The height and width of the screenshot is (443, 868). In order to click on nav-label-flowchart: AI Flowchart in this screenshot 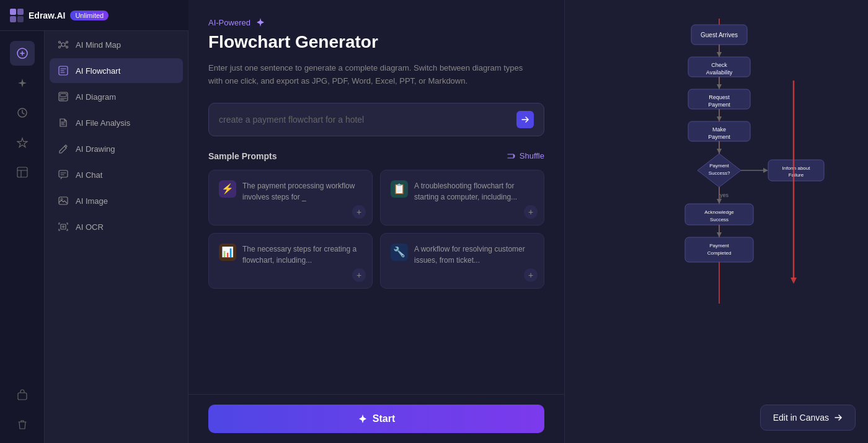, I will do `click(98, 71)`.